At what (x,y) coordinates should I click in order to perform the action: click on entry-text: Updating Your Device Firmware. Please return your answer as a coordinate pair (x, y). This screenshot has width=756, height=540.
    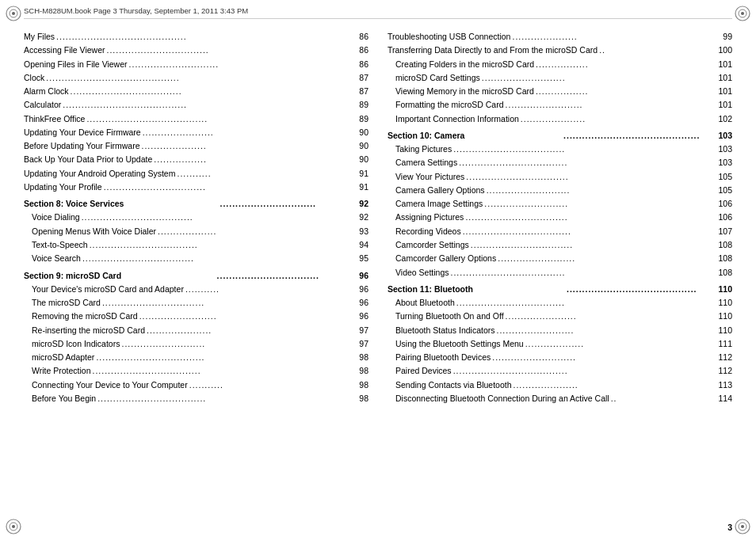
    Looking at the image, I should click on (82, 132).